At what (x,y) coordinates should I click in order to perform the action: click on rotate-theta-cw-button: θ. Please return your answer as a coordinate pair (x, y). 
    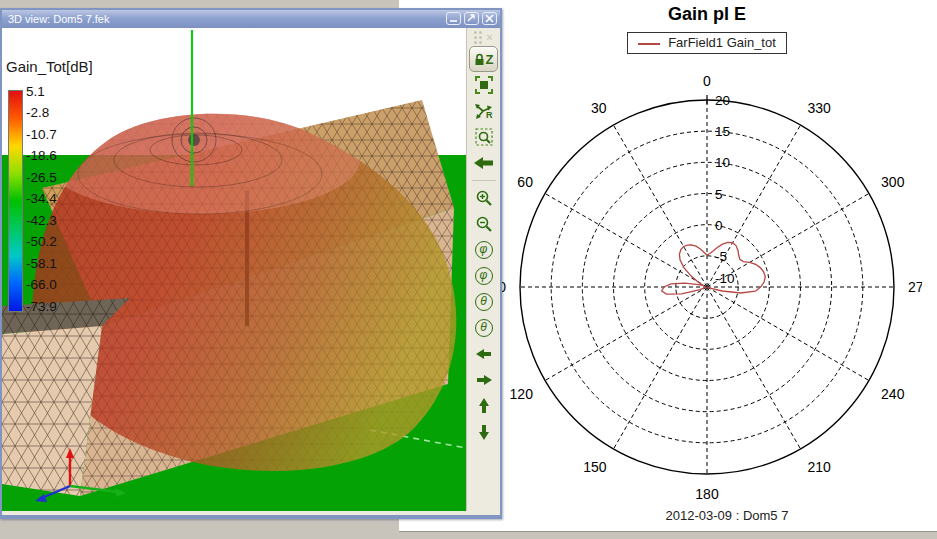
    Looking at the image, I should click on (484, 302).